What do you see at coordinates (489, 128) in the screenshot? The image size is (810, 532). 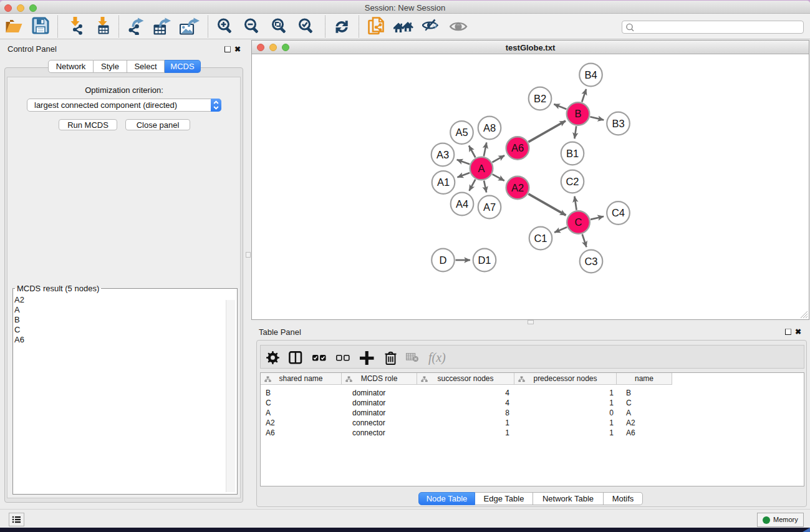 I see `svg-text: A8` at bounding box center [489, 128].